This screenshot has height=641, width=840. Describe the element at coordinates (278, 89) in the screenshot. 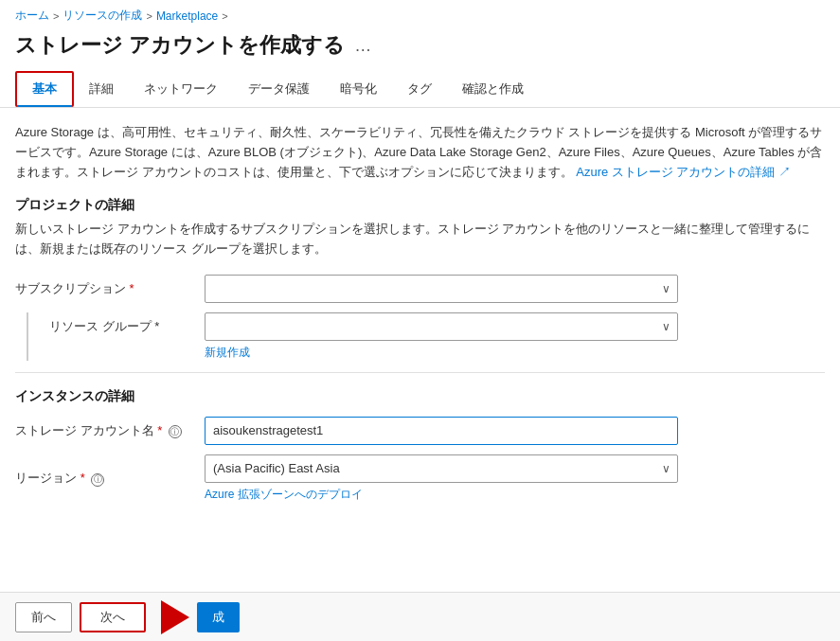

I see `tab-data-protection: データ保護` at that location.